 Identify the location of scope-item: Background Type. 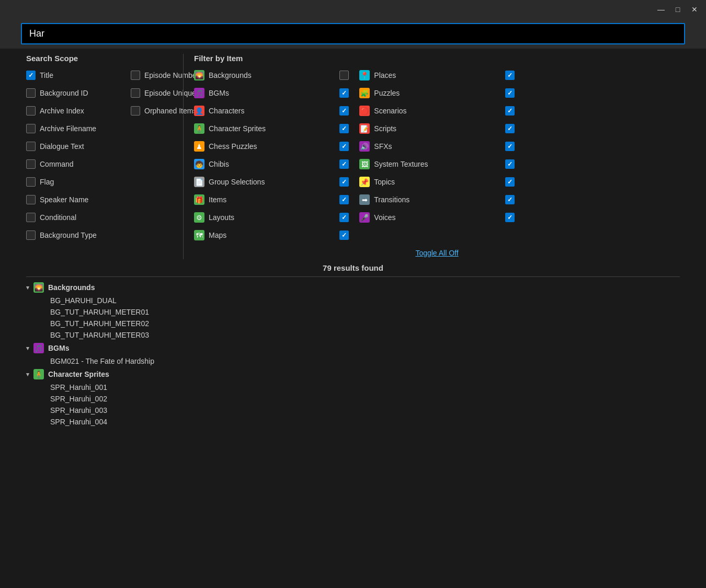
(78, 235).